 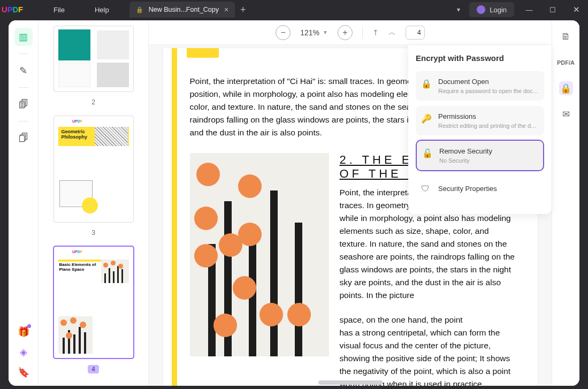 I want to click on horizontal-scrollbar, so click(x=350, y=383).